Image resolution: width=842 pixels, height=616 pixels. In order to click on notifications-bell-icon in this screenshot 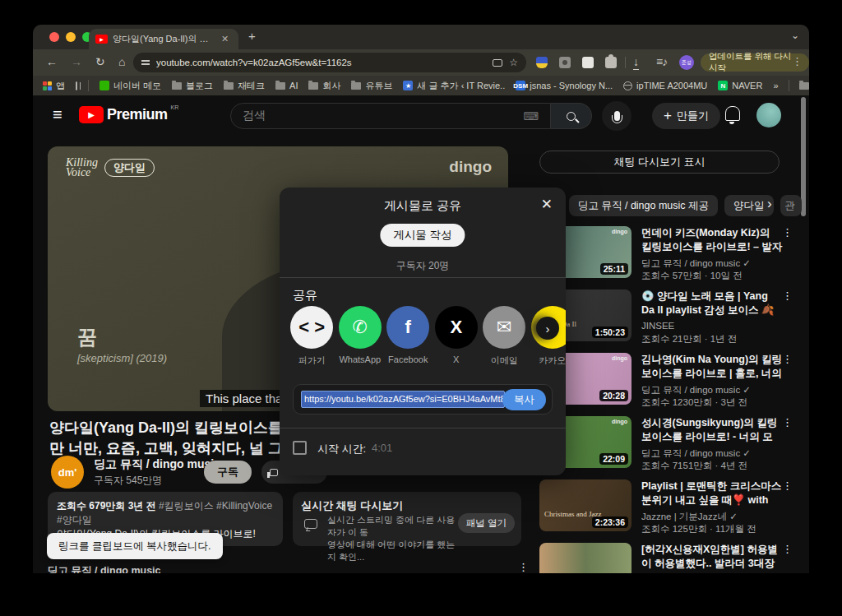, I will do `click(733, 113)`.